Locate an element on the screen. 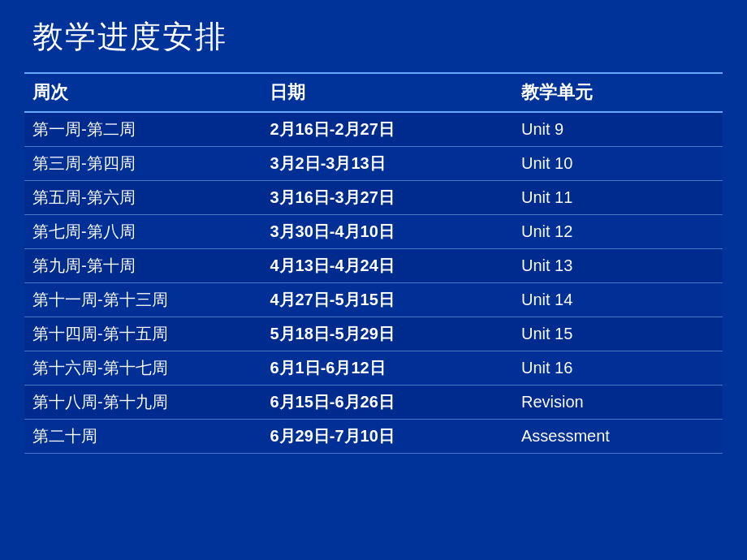  cell-week: 第十一周-第十三周 is located at coordinates (143, 300).